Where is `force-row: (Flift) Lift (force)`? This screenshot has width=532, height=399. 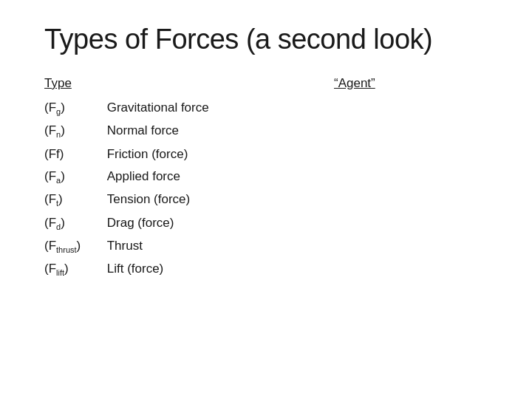 force-row: (Flift) Lift (force) is located at coordinates (189, 269).